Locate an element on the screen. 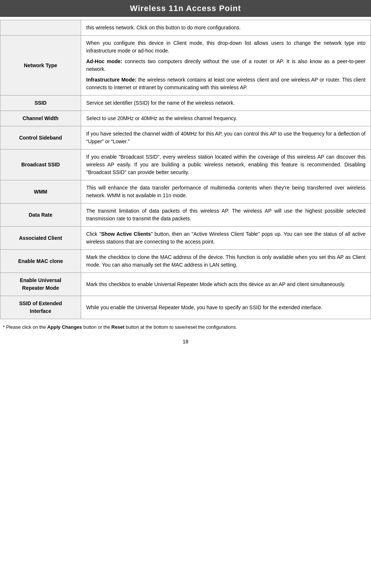 Image resolution: width=371 pixels, height=588 pixels. table-row: Control SidebandIf you have selected the… is located at coordinates (186, 138).